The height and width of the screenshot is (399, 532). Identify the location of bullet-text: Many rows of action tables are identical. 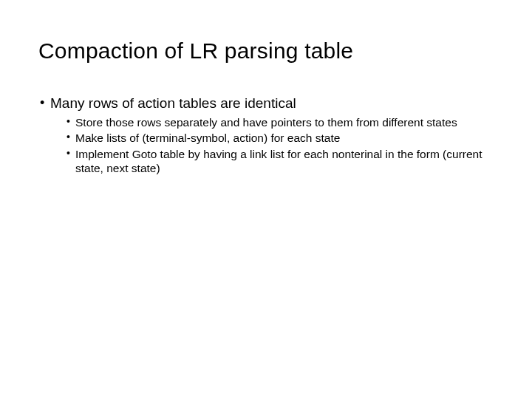
(173, 103).